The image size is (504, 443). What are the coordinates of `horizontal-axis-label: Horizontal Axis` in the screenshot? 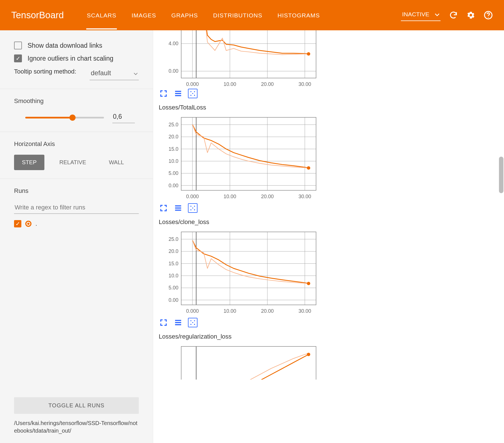 It's located at (76, 144).